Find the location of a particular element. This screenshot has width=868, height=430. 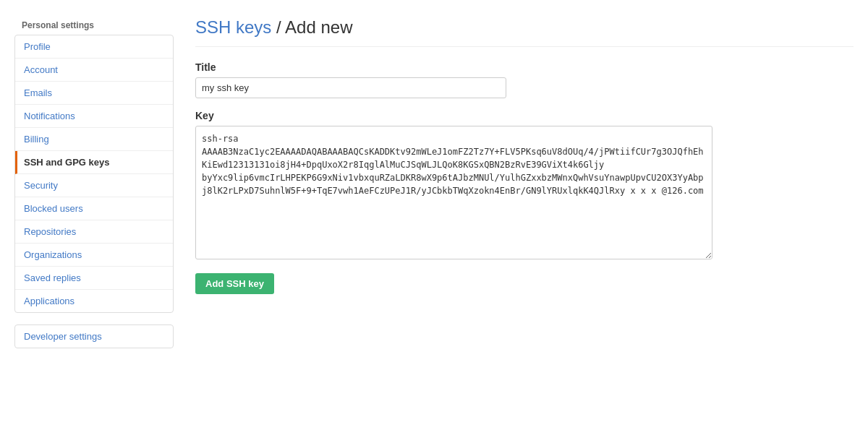

add-ssh-key-button: Add SSH key is located at coordinates (234, 283).